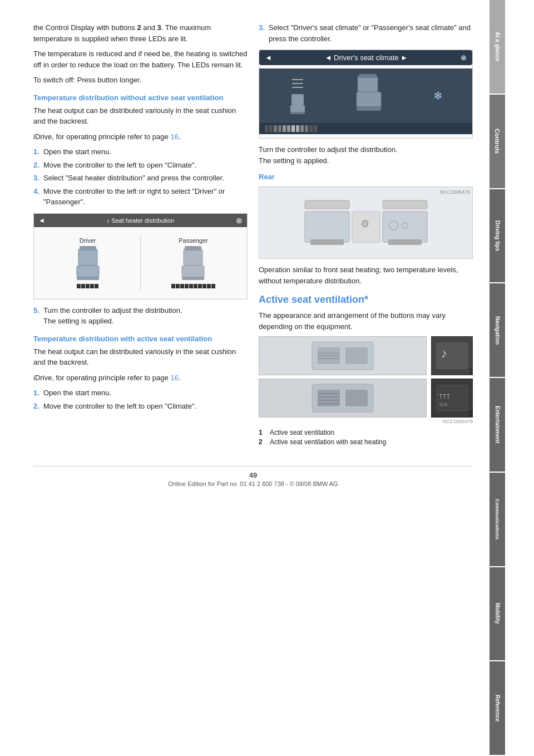 This screenshot has height=756, width=534. I want to click on step-2: 2. Move the controller to the left to op…, so click(140, 165).